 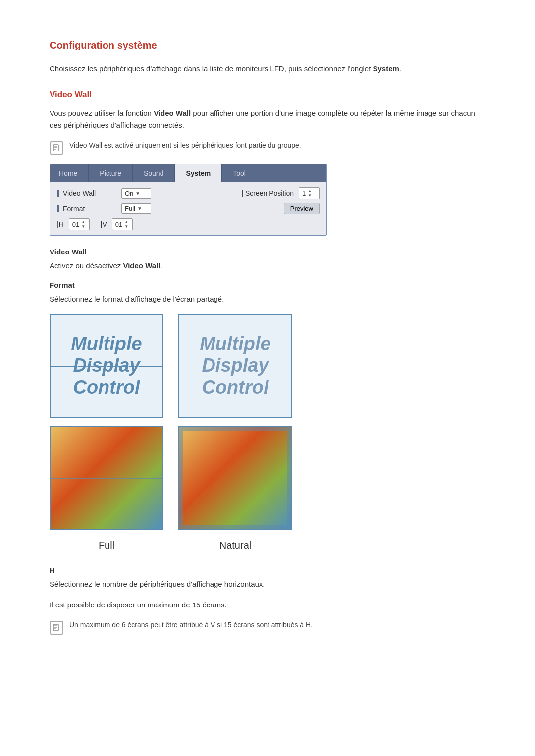 I want to click on sub-desc-format: Sélectionnez le format d'affichage de l'…, so click(x=268, y=299).